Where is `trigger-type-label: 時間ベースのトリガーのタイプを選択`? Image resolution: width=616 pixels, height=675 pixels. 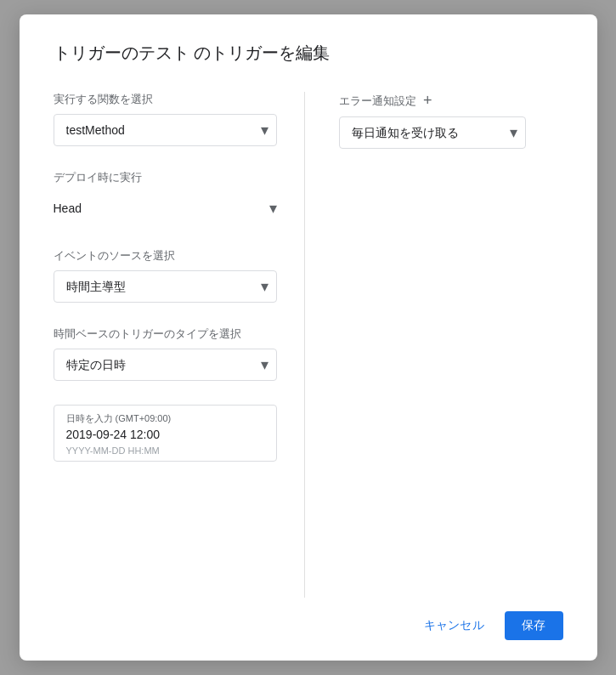
trigger-type-label: 時間ベースのトリガーのタイプを選択 is located at coordinates (166, 334).